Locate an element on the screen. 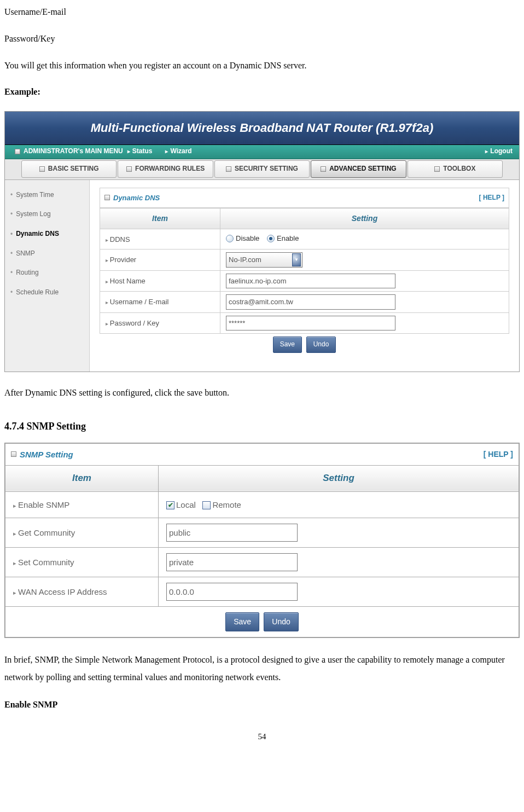 Image resolution: width=524 pixels, height=812 pixels. menu-status: Status is located at coordinates (140, 152).